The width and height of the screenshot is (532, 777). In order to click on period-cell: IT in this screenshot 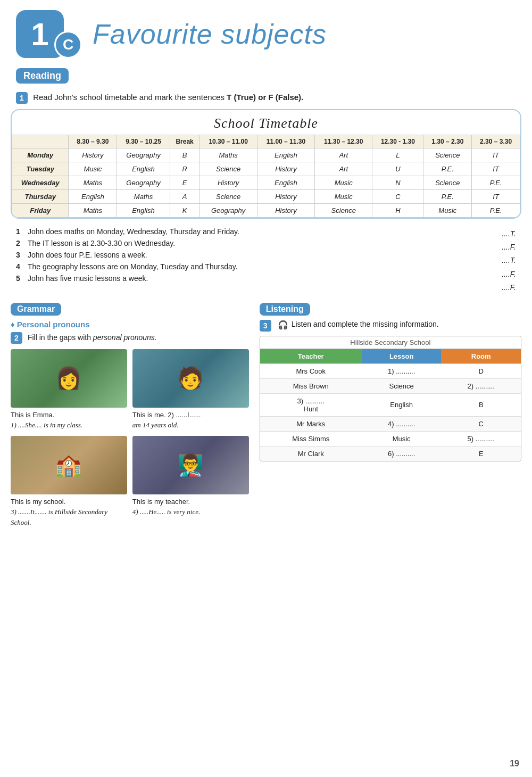, I will do `click(496, 155)`.